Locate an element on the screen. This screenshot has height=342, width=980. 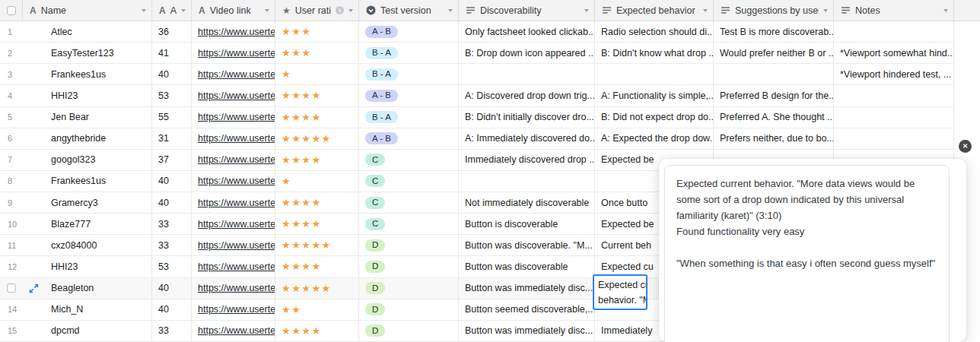
table-row: 2EasyTester12341https://www.userte...★★★… is located at coordinates (477, 53).